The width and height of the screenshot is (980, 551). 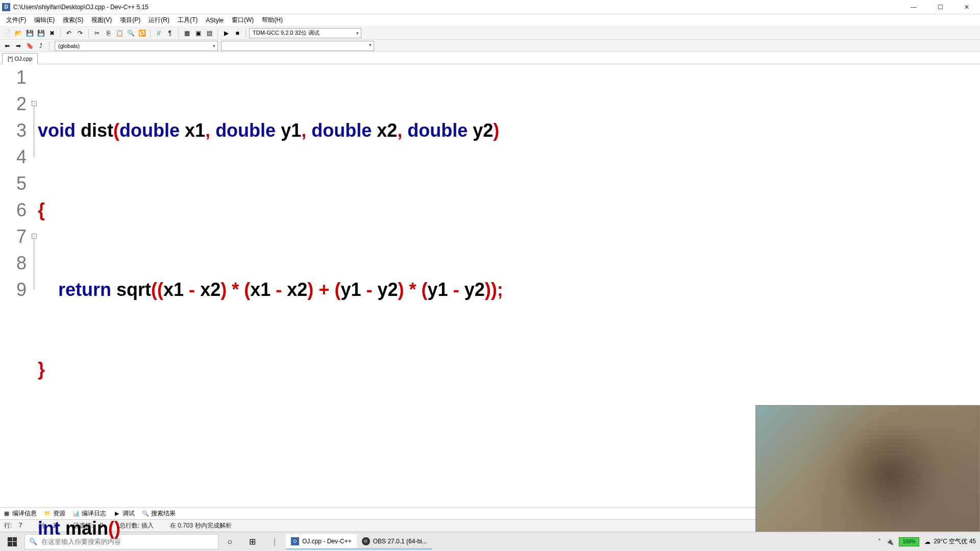 What do you see at coordinates (30, 46) in the screenshot?
I see `bookmark-icon: 🔖` at bounding box center [30, 46].